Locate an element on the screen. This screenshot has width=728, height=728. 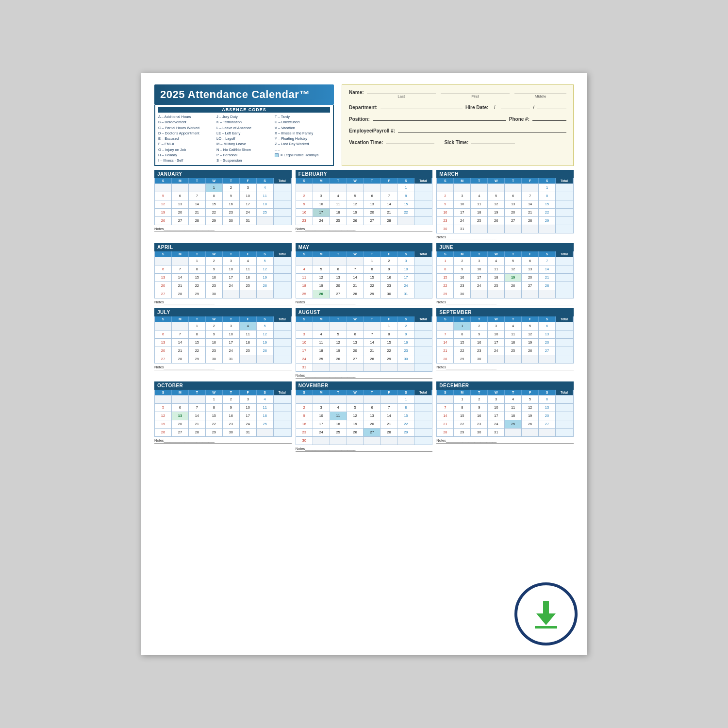
hire-label: Hire Date: is located at coordinates (477, 108).